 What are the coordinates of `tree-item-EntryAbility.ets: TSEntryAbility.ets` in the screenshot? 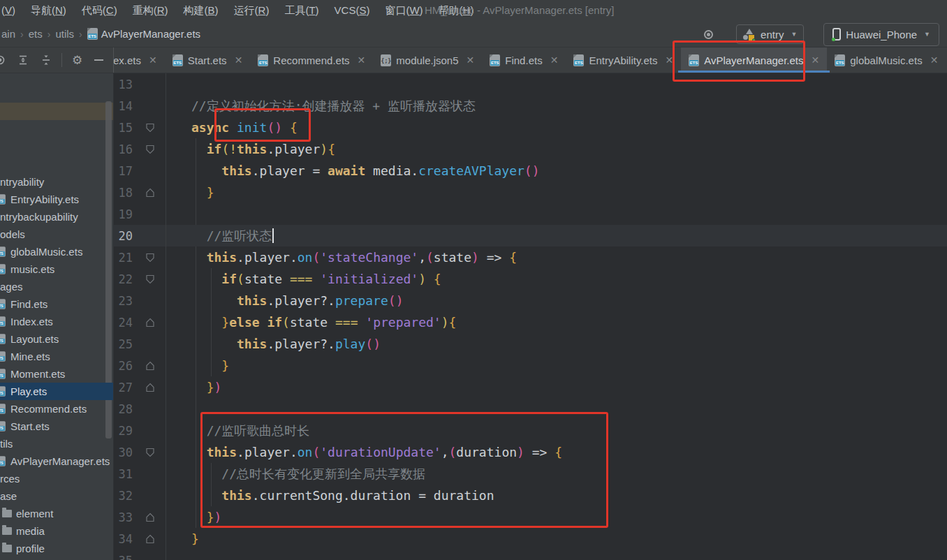 It's located at (57, 200).